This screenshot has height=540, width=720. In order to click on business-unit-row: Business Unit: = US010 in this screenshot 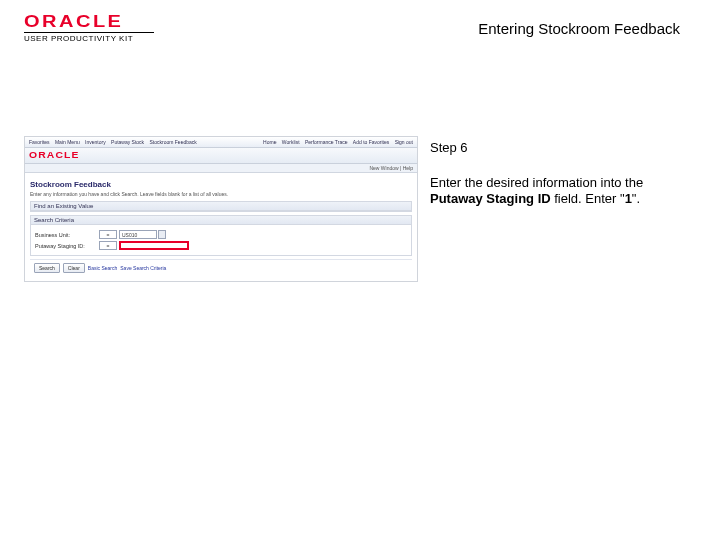, I will do `click(221, 234)`.